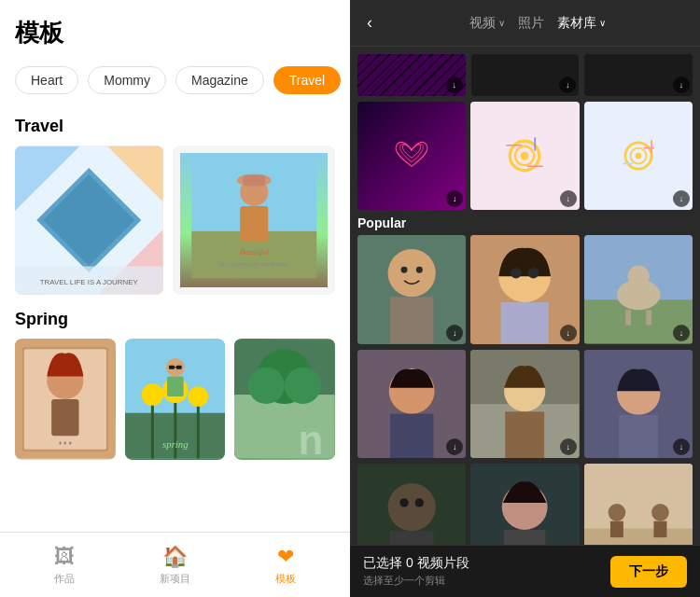 The height and width of the screenshot is (597, 700). I want to click on spring-template-3: n, so click(285, 399).